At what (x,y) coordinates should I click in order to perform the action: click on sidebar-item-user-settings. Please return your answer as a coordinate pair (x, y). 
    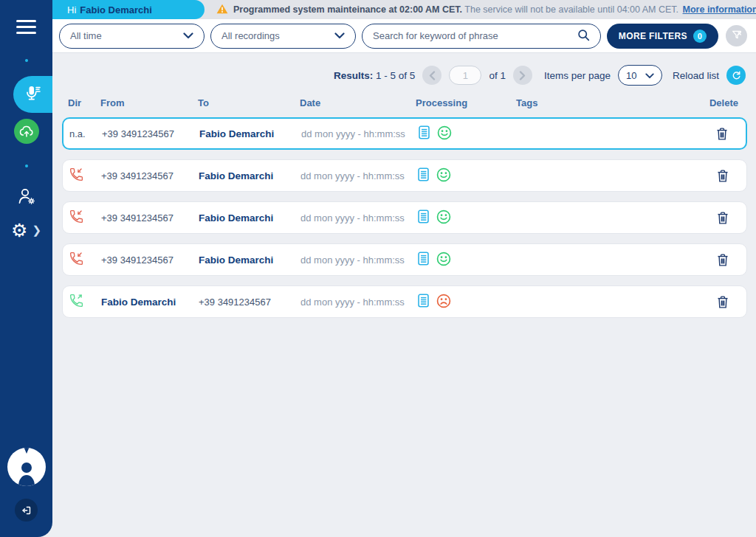
    Looking at the image, I should click on (27, 198).